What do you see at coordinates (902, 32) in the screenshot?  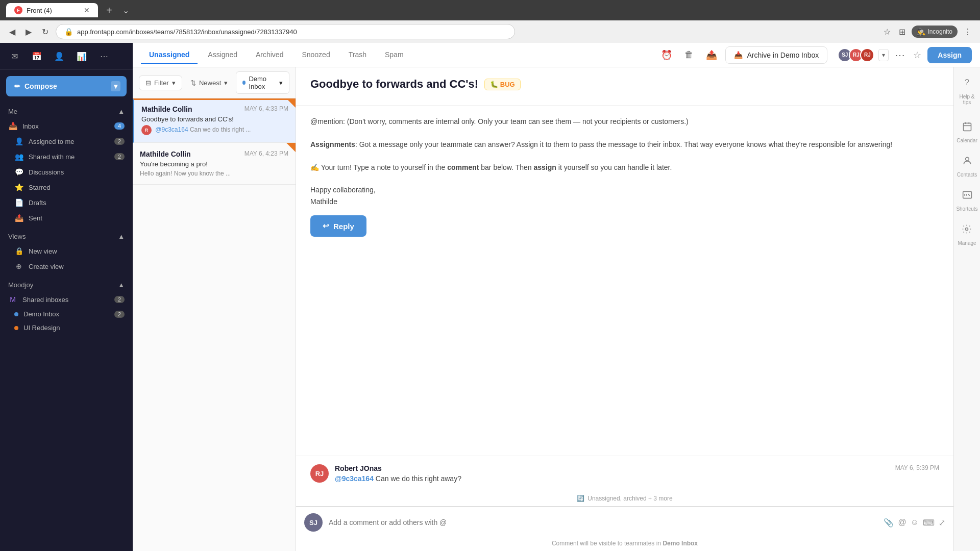 I see `extension-icon: ⊞` at bounding box center [902, 32].